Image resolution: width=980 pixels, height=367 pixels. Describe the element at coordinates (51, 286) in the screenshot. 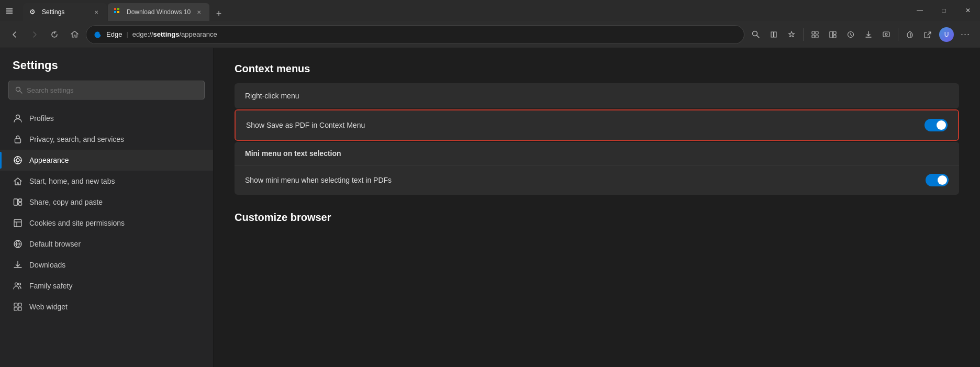

I see `family-label: Family safety` at that location.